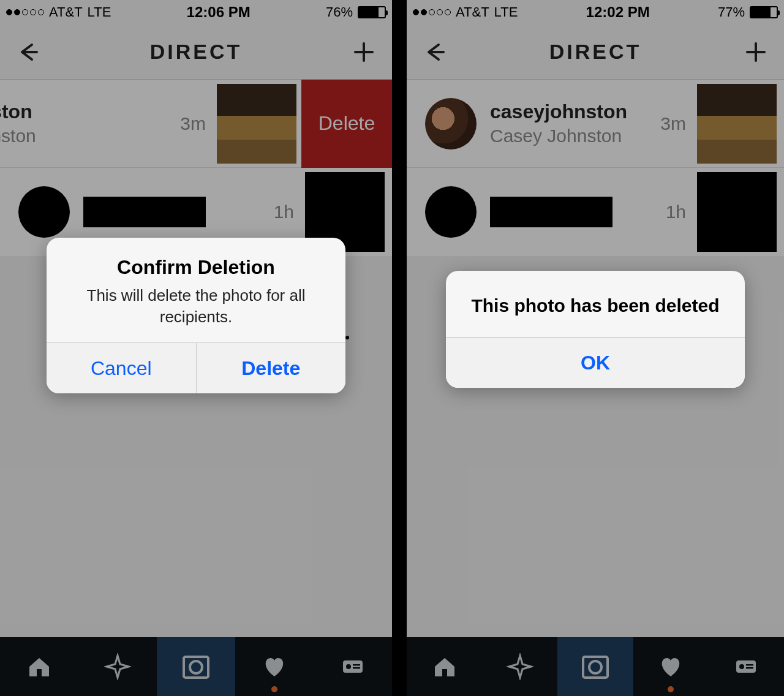 The width and height of the screenshot is (784, 696). What do you see at coordinates (196, 306) in the screenshot?
I see `dialog-body: This will delete the photo for all recip…` at bounding box center [196, 306].